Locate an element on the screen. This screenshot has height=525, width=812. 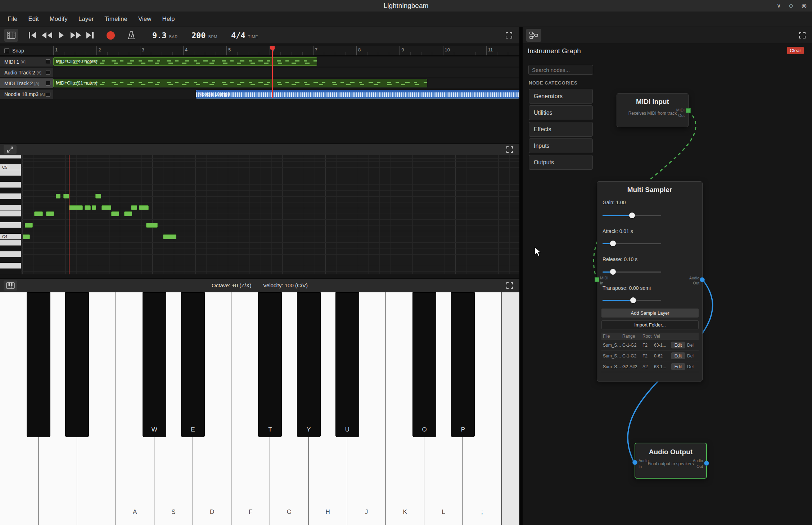
category-utilities: Utilities is located at coordinates (561, 113).